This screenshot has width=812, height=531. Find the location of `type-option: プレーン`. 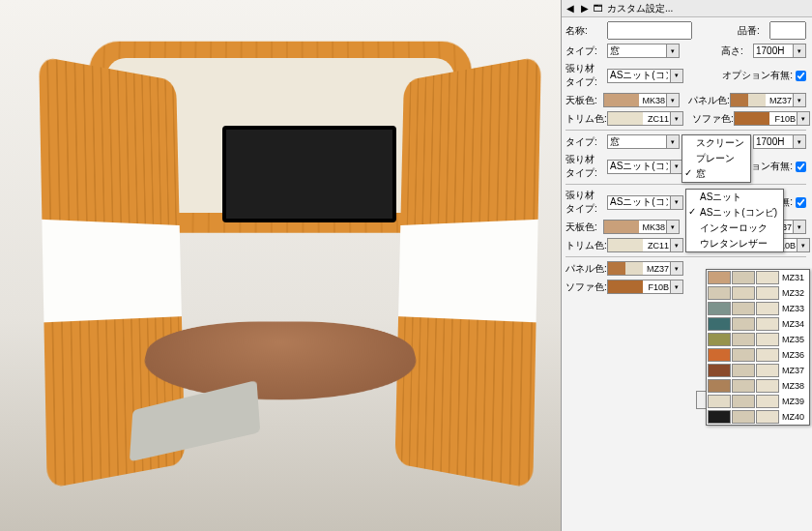

type-option: プレーン is located at coordinates (716, 159).